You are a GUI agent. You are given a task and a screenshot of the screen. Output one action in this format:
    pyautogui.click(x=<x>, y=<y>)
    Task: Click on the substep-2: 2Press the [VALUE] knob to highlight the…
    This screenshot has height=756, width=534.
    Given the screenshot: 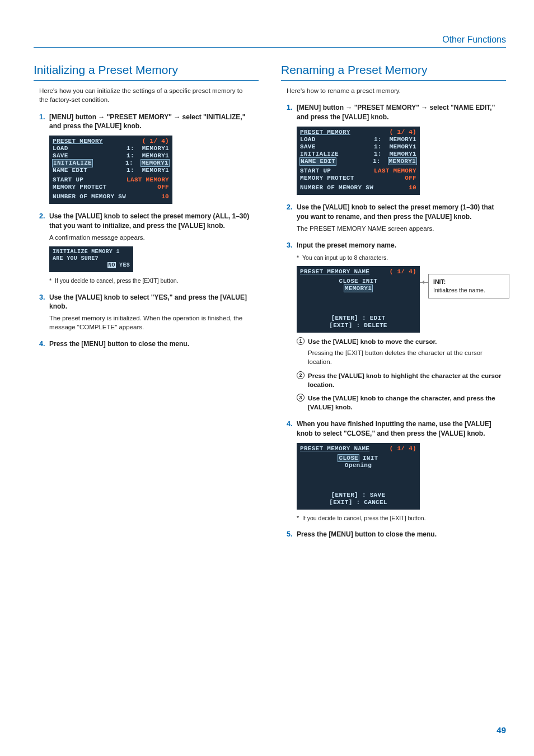 What is the action you would take?
    pyautogui.click(x=401, y=380)
    